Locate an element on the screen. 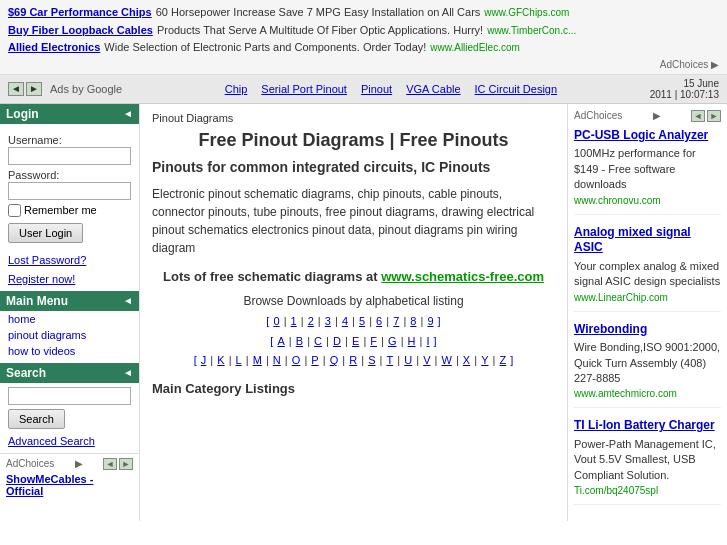  browse-link-v: V is located at coordinates (426, 360).